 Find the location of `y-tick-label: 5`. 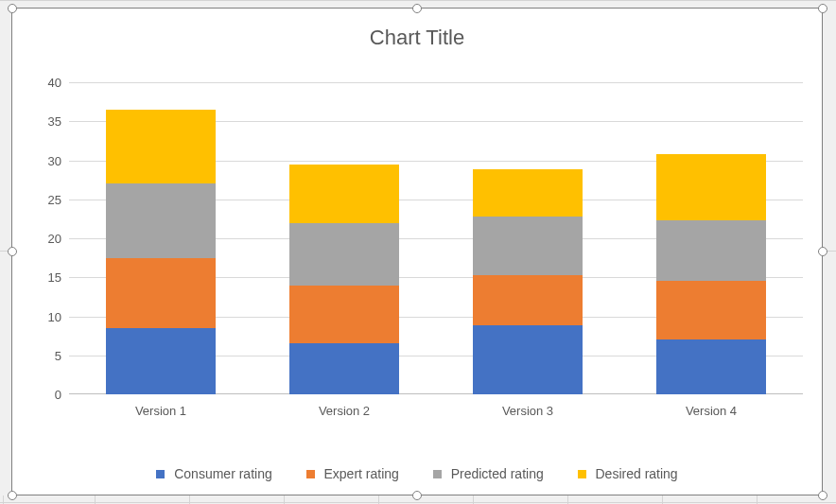

y-tick-label: 5 is located at coordinates (46, 356).